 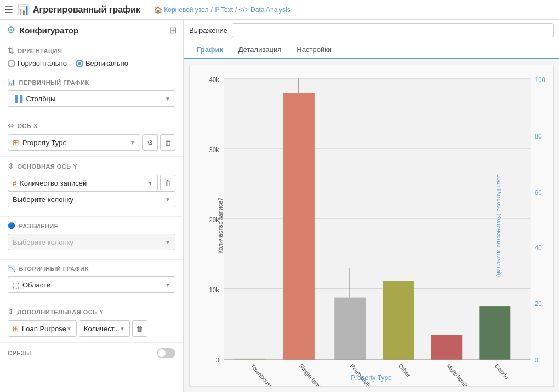 What do you see at coordinates (11, 30) in the screenshot?
I see `gear-icon: ⚙` at bounding box center [11, 30].